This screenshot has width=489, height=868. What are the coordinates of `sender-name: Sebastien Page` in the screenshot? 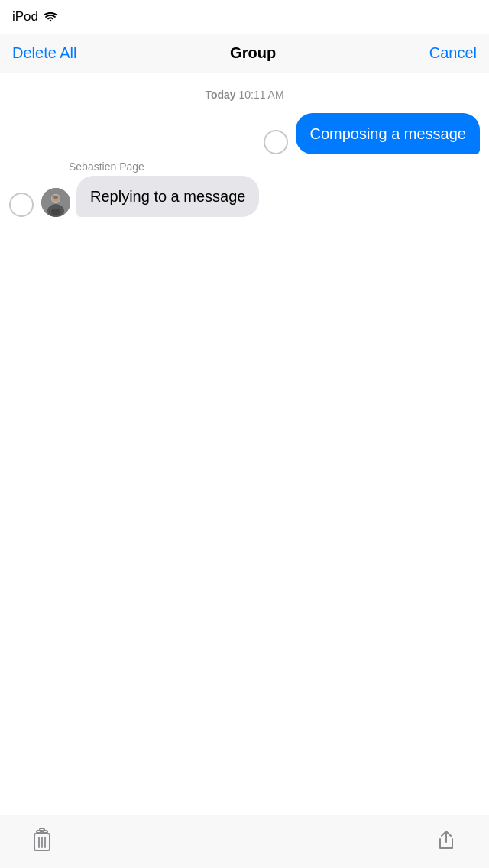 It's located at (279, 167).